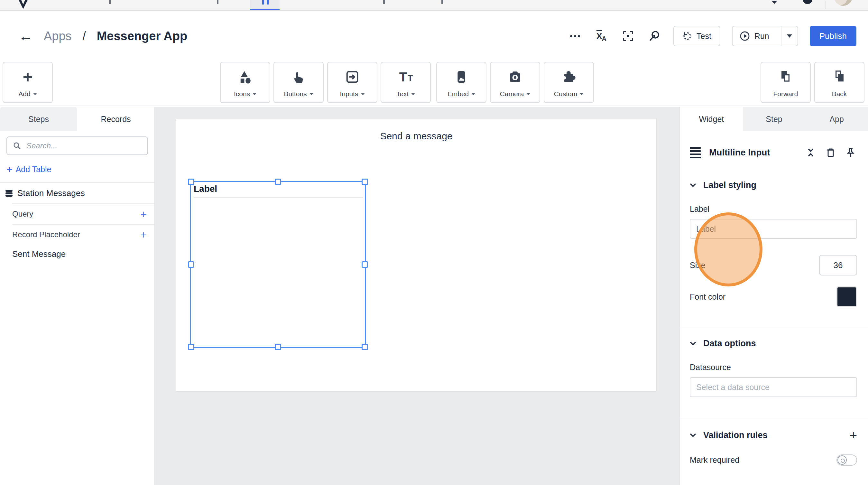  What do you see at coordinates (714, 460) in the screenshot?
I see `mark-required-caption: Mark required` at bounding box center [714, 460].